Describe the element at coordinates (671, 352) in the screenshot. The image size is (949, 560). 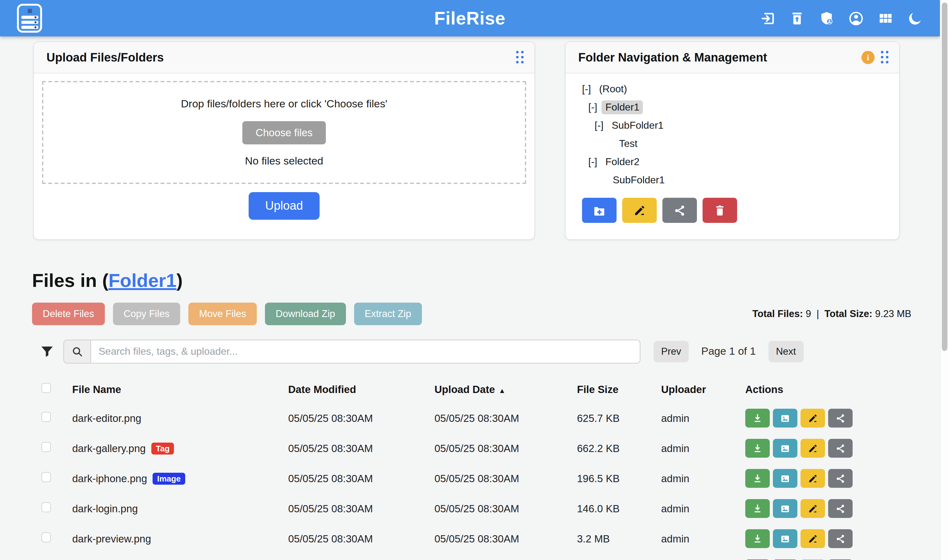
I see `prev-page-button: Prev` at that location.